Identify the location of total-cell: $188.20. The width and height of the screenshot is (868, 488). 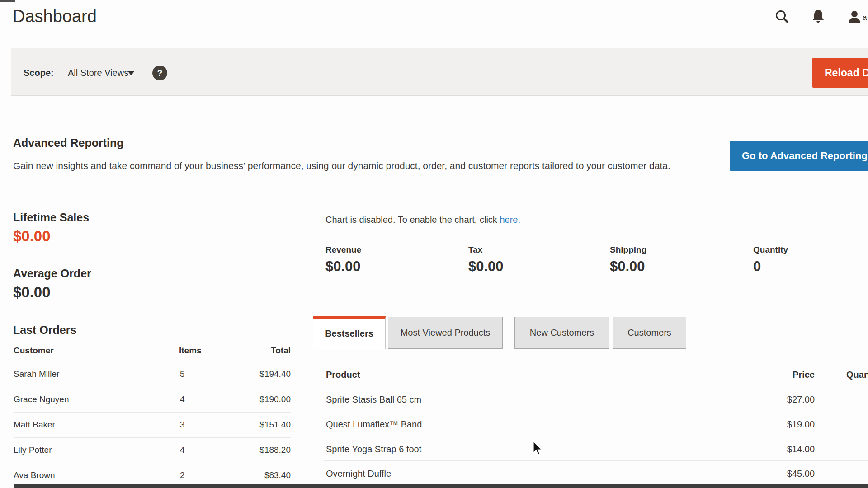
(264, 450).